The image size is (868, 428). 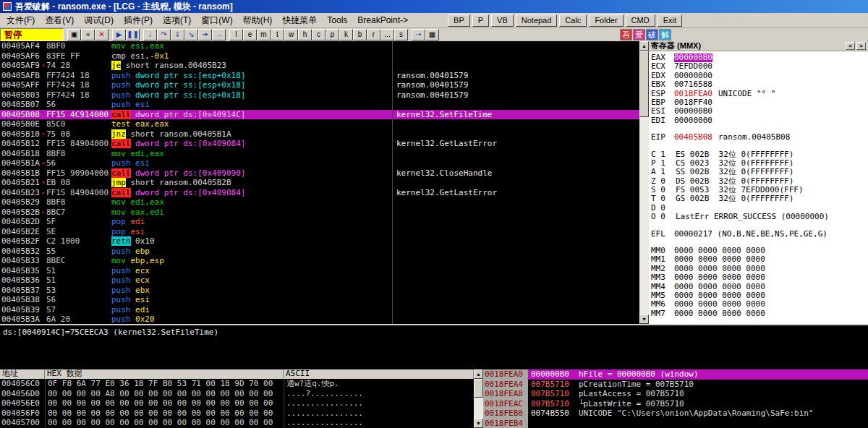 I want to click on disasm-row: 00405B1BFF15 90904000call dword ptr ds:[…, so click(x=320, y=174).